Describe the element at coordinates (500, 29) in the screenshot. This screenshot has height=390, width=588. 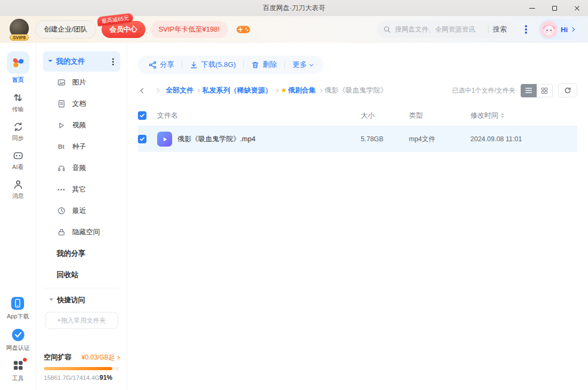
I see `search-button: 搜索` at that location.